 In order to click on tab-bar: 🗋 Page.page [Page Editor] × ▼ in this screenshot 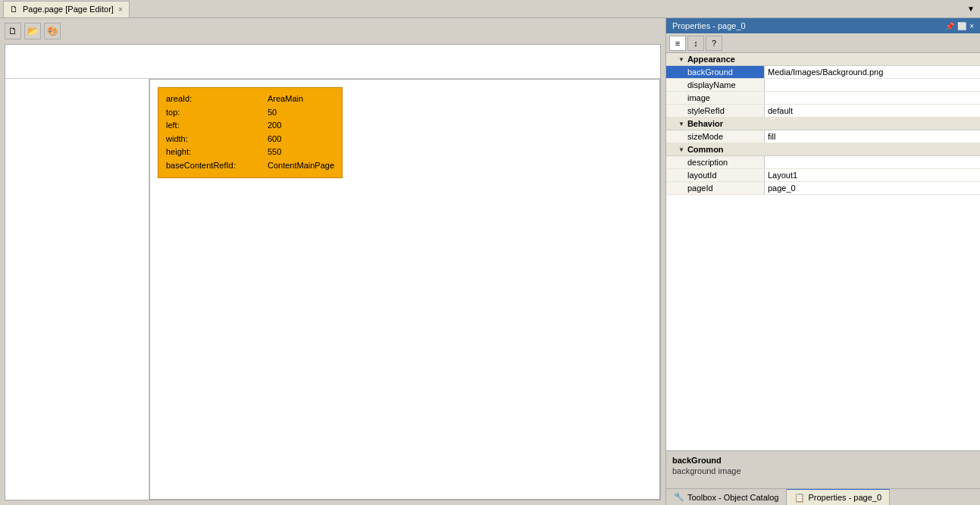, I will do `click(490, 9)`.